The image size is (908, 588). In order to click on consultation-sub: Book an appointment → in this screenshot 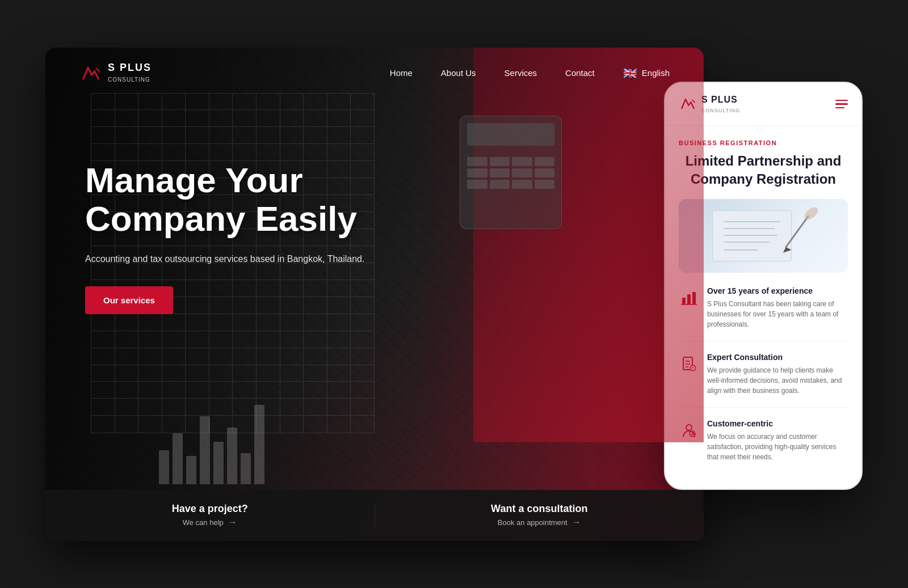, I will do `click(539, 522)`.